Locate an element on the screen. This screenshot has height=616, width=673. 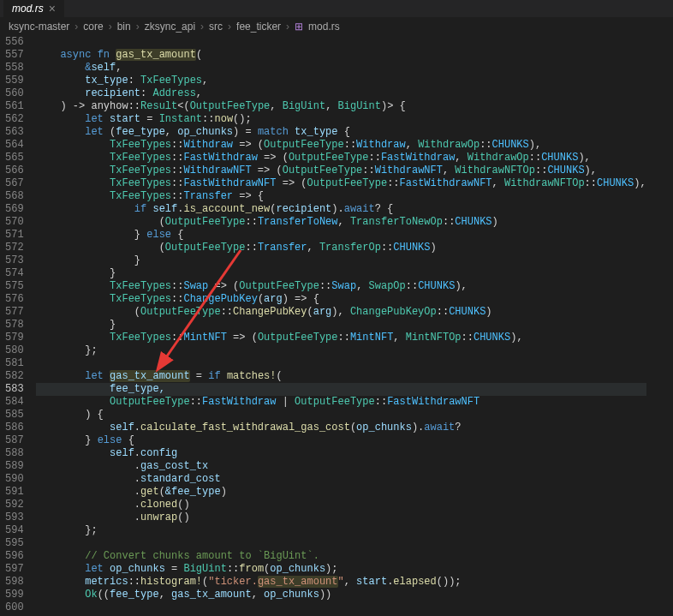
code-line: .cloned() is located at coordinates (341, 505).